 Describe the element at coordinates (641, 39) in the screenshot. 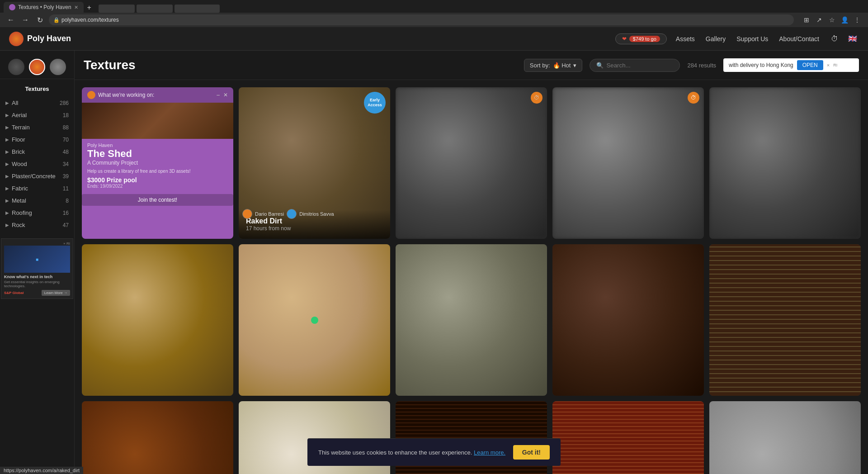

I see `funding-button: ❤ $749 to go` at that location.